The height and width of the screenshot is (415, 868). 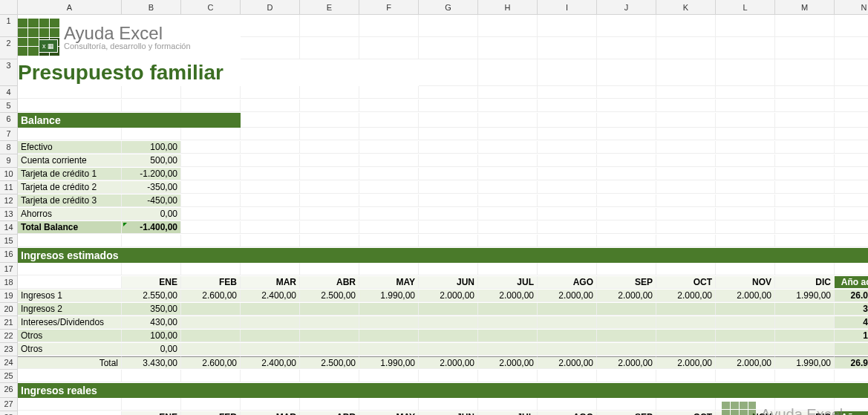 What do you see at coordinates (508, 7) in the screenshot?
I see `col-header-H: H` at bounding box center [508, 7].